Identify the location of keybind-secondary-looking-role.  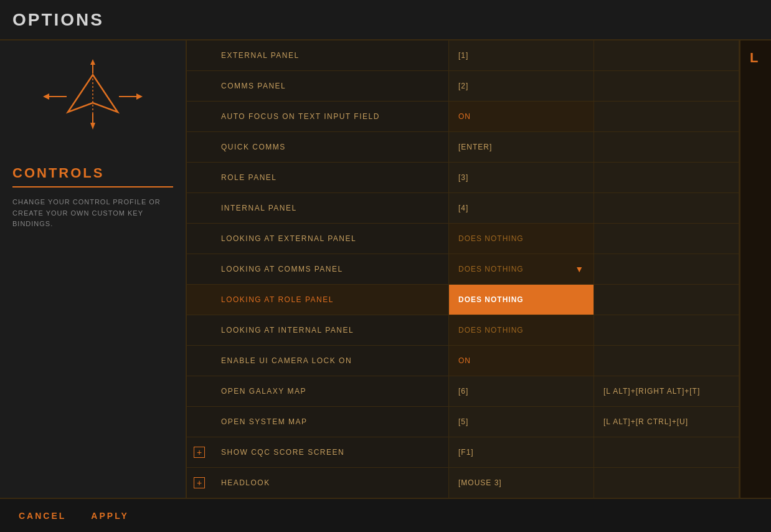
(666, 300).